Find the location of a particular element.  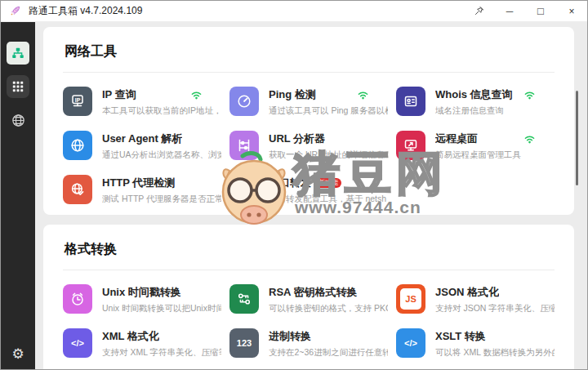

num123-icon: 123 is located at coordinates (244, 343).